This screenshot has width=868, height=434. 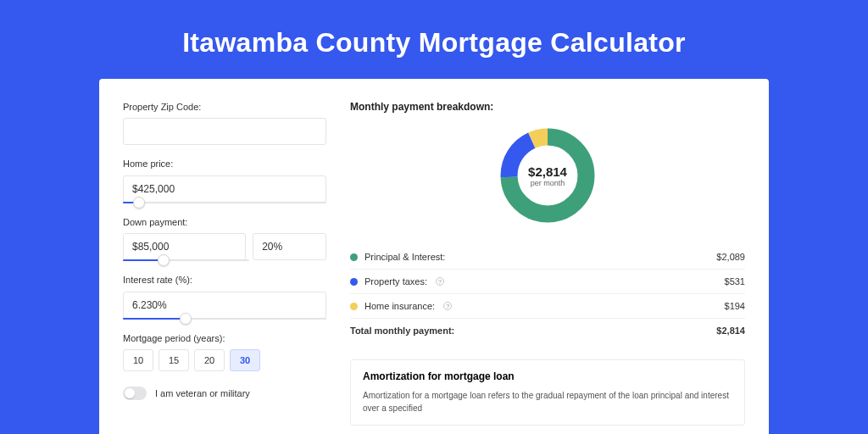 What do you see at coordinates (186, 260) in the screenshot?
I see `down-payment-slider` at bounding box center [186, 260].